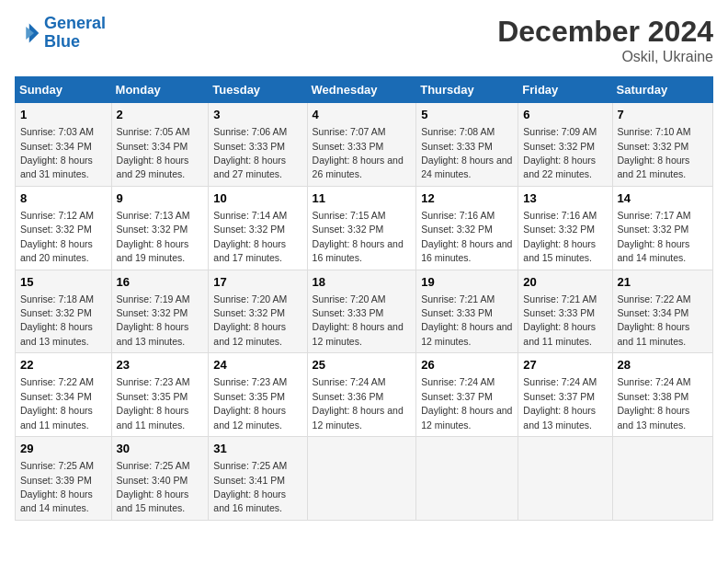 Image resolution: width=728 pixels, height=563 pixels. Describe the element at coordinates (364, 228) in the screenshot. I see `calendar-row: 8Sunrise: 7:12 AMSunset: 3:32 PMDaylight…` at that location.